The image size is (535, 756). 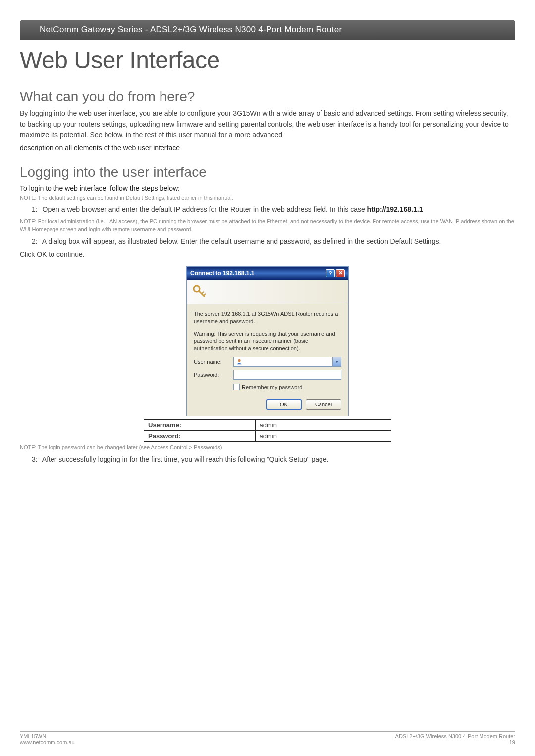 I want to click on step-2-number: 2:, so click(x=35, y=242).